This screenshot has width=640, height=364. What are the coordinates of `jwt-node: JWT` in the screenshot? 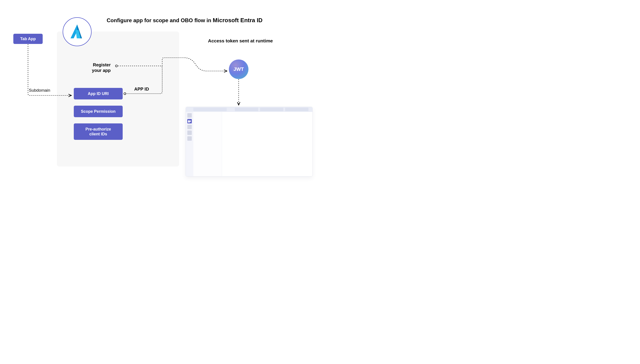 It's located at (239, 69).